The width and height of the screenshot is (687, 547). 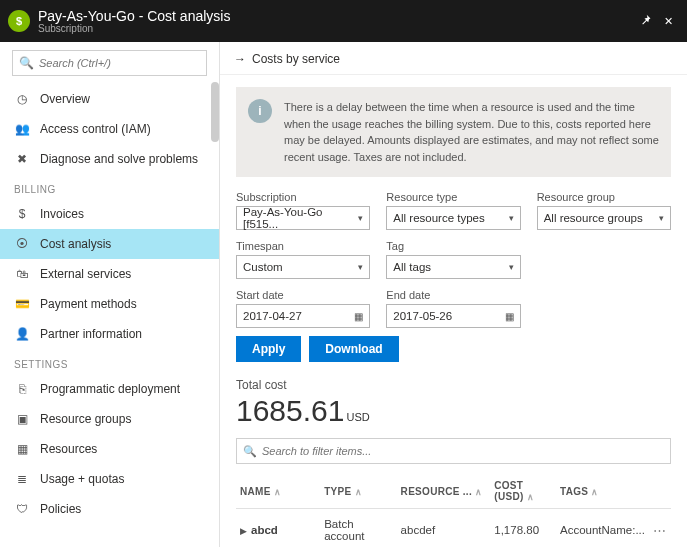 What do you see at coordinates (453, 267) in the screenshot?
I see `tag-select: All tags` at bounding box center [453, 267].